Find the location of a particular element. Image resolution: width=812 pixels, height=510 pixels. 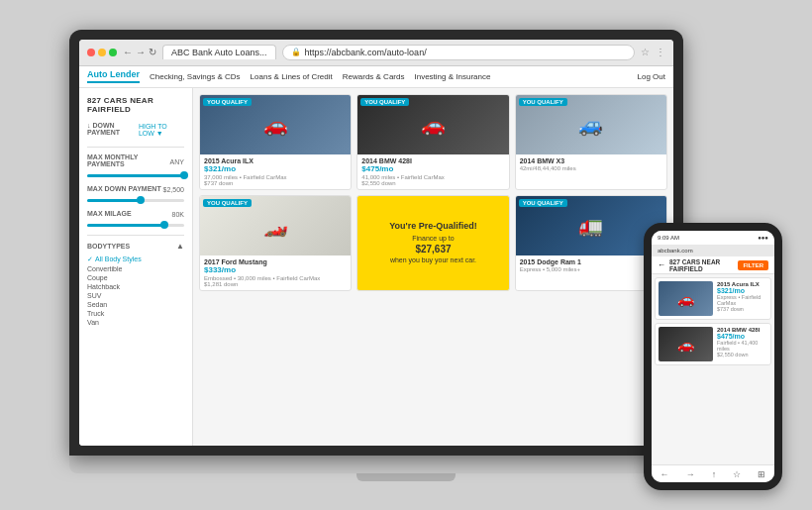

phone-share-icon: ↑ is located at coordinates (715, 474).